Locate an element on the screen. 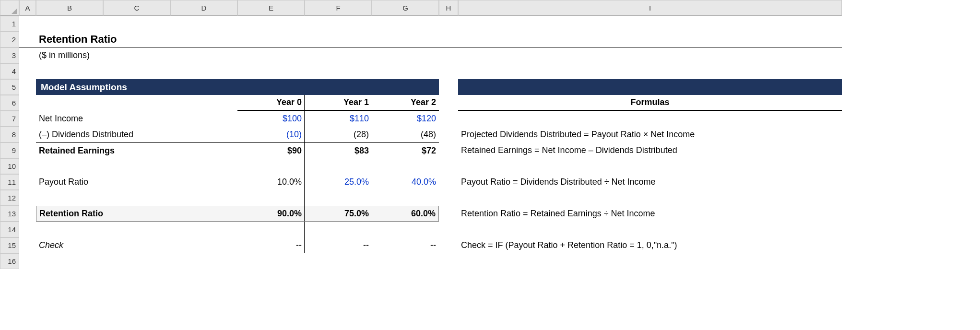 This screenshot has width=980, height=330. value-dividends-y2: (48) is located at coordinates (405, 134).